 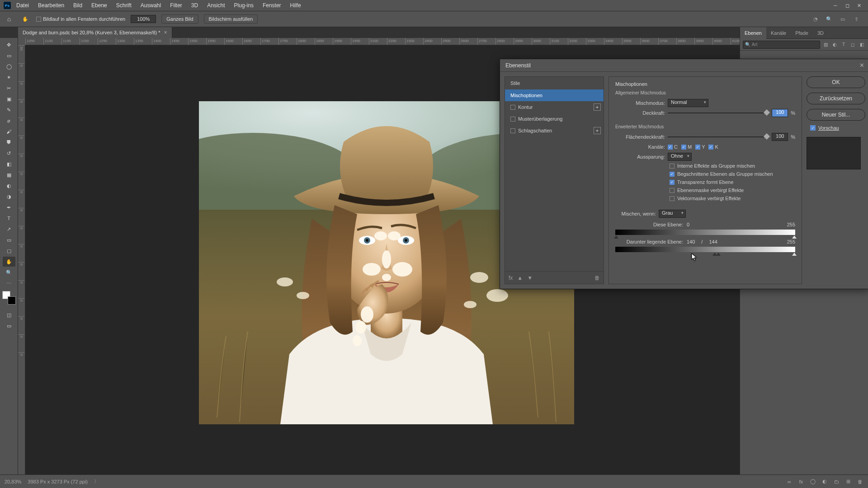 I want to click on menu-window: Fenster, so click(x=272, y=5).